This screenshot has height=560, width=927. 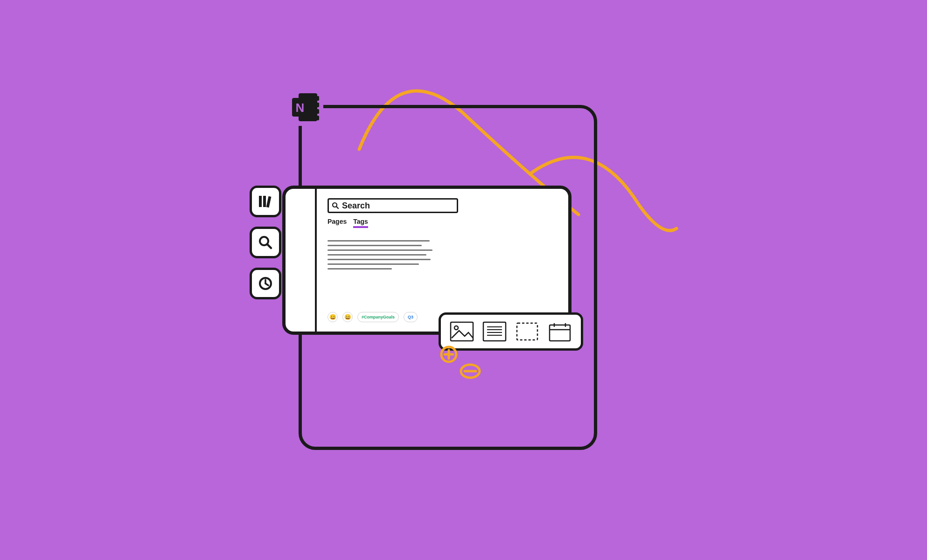 I want to click on emoji-chip-1: 😀, so click(x=333, y=317).